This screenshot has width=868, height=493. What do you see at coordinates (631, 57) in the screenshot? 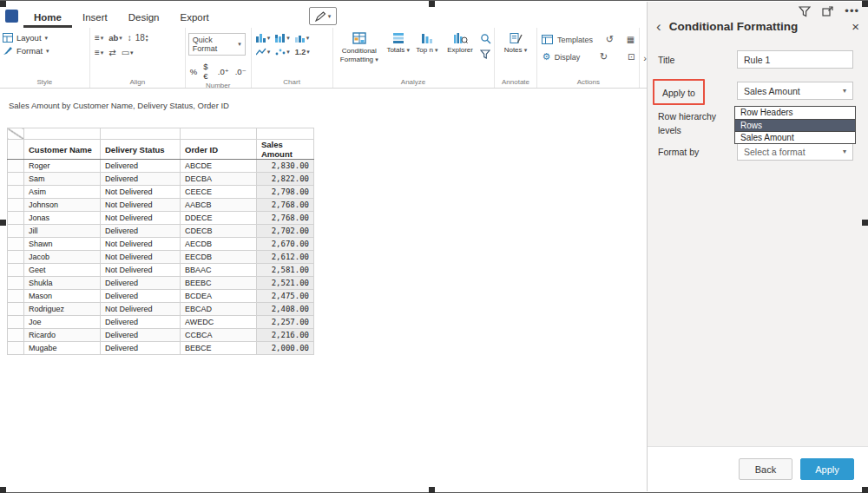
I see `fit-icon: ⊡` at bounding box center [631, 57].